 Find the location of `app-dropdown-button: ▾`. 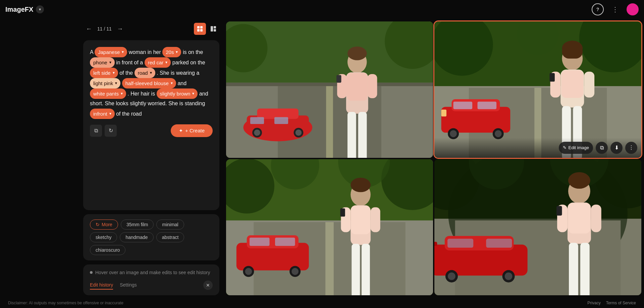

app-dropdown-button: ▾ is located at coordinates (40, 9).